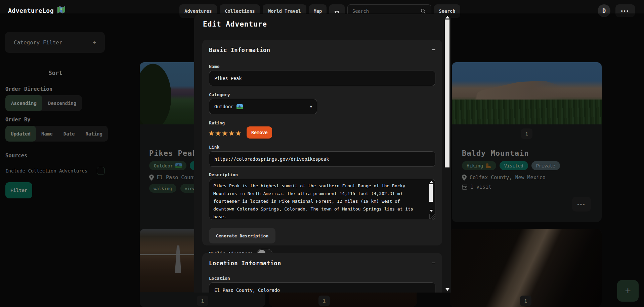  I want to click on name-label: Name, so click(214, 67).